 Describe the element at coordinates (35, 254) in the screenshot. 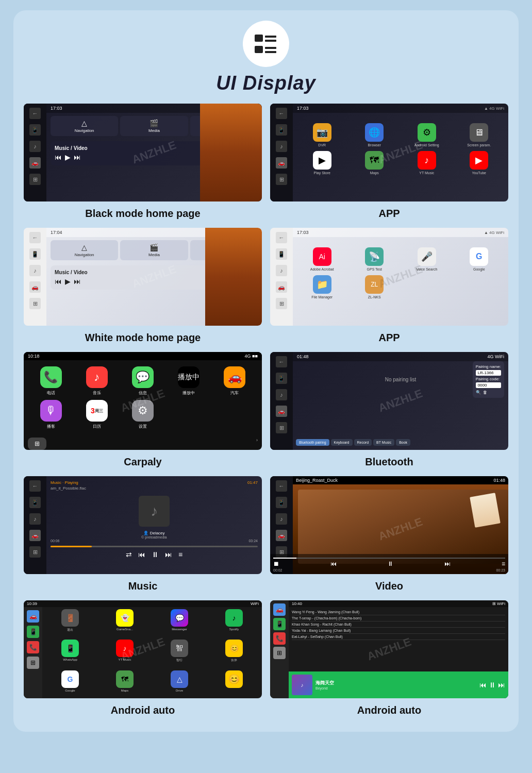

I see `wb-phone-icon: 📱` at that location.